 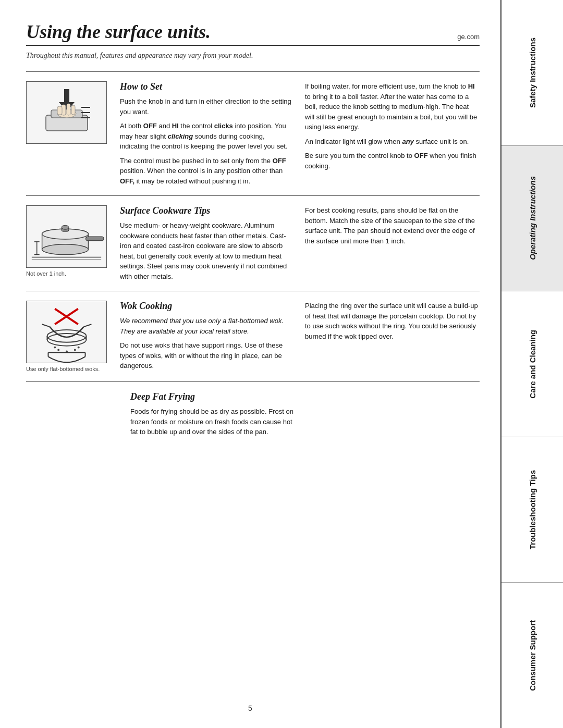 What do you see at coordinates (215, 397) in the screenshot?
I see `deep-fat-frying-heading: Deep Fat Frying` at bounding box center [215, 397].